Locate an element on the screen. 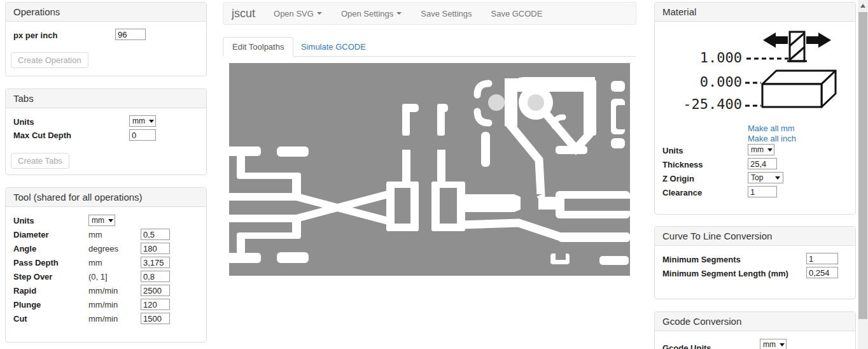  rapid-input is located at coordinates (155, 290).